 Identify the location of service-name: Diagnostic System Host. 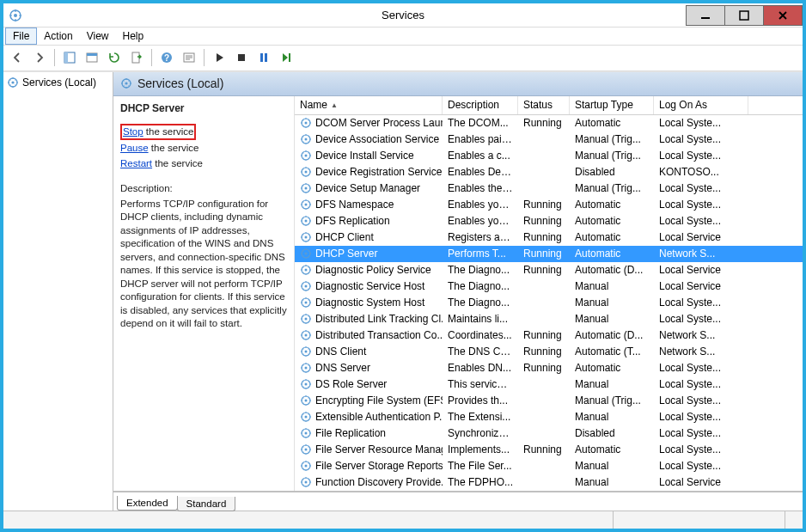
(369, 303).